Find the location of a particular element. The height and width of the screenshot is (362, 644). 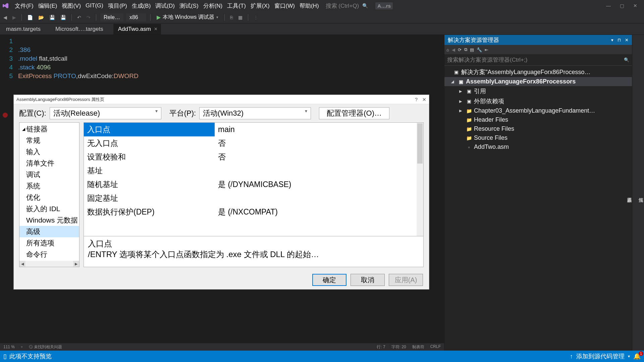

tree-item: 命令行 is located at coordinates (49, 254).